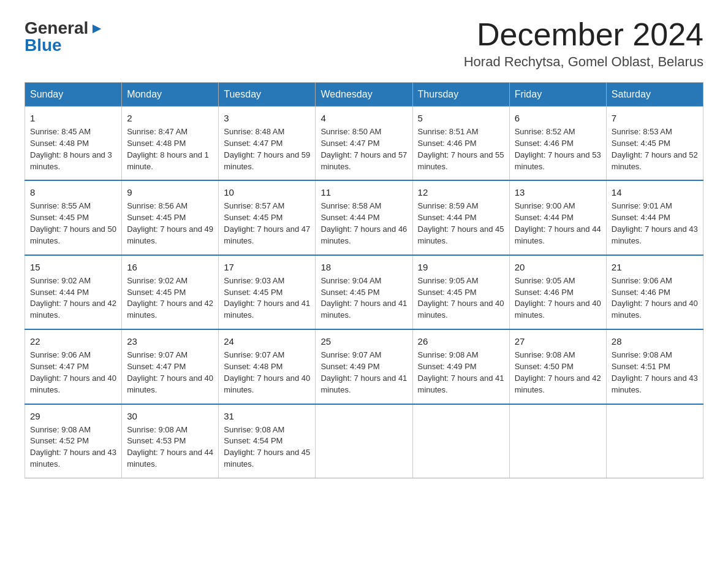  What do you see at coordinates (267, 373) in the screenshot?
I see `day-info: Sunrise: 9:07 AMSunset: 4:48 PMDaylight:…` at bounding box center [267, 373].